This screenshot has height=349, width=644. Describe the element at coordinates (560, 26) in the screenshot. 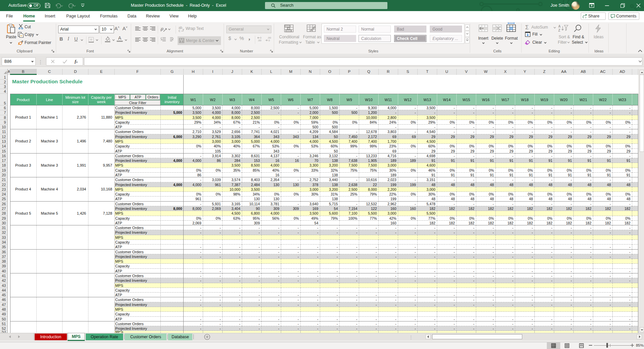

I see `svg-text: A` at that location.